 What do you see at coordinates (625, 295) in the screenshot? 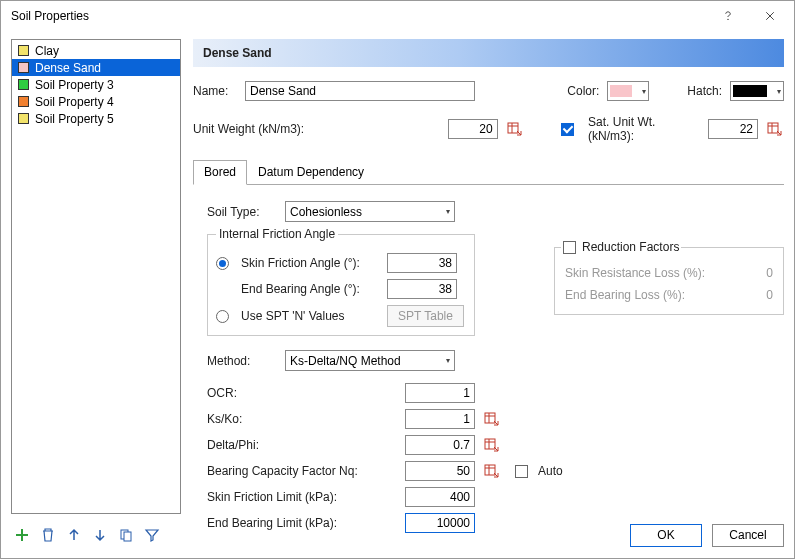
I see `end-bearing-loss-label: End Bearing Loss (%):` at bounding box center [625, 295].